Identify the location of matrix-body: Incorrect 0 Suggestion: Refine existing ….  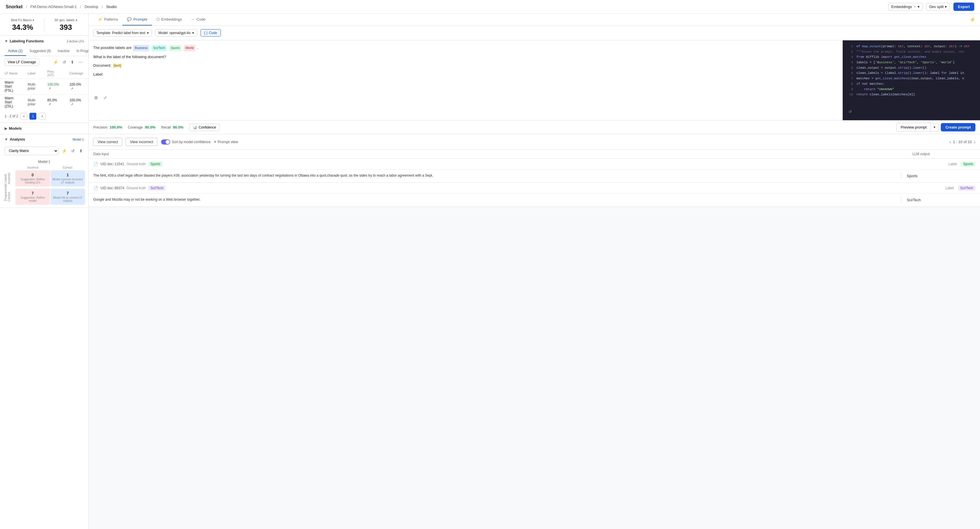
(46, 187).